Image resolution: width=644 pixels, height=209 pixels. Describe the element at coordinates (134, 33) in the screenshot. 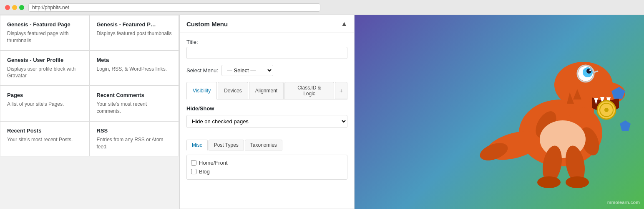

I see `widget-item-genesis-featured-post: Genesis - Featured P… Displays featured …` at that location.